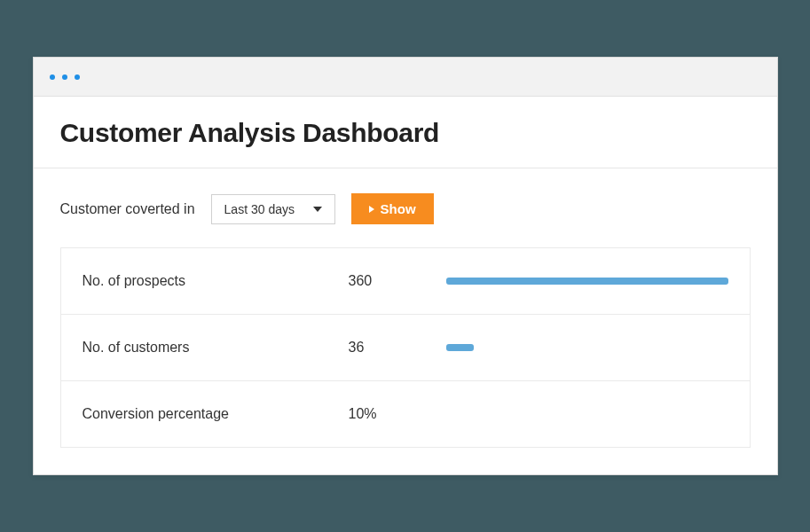  Describe the element at coordinates (397, 348) in the screenshot. I see `metric-value: 36` at that location.